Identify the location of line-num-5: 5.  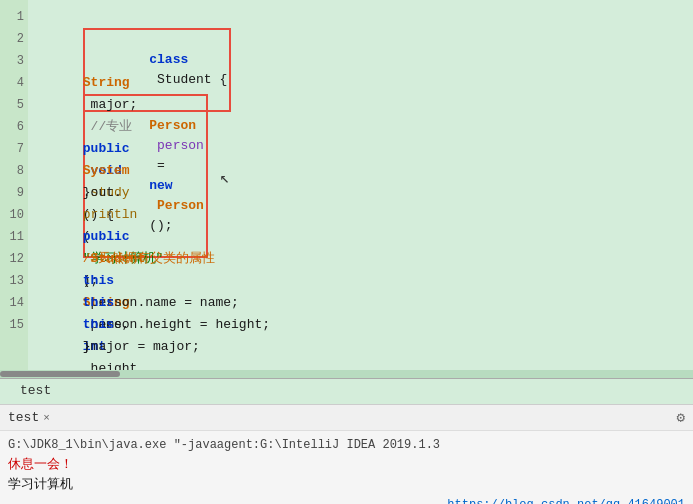
(20, 105).